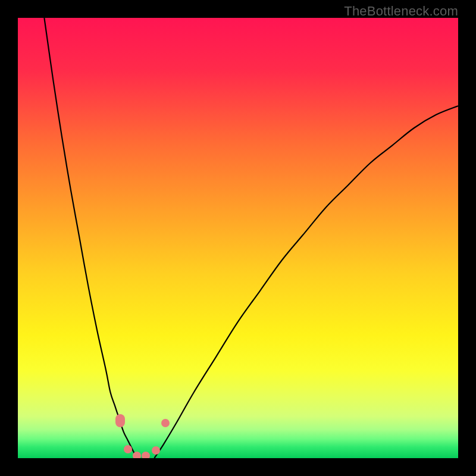 The width and height of the screenshot is (476, 476). What do you see at coordinates (401, 11) in the screenshot?
I see `watermark-text: TheBottleneck.com` at bounding box center [401, 11].